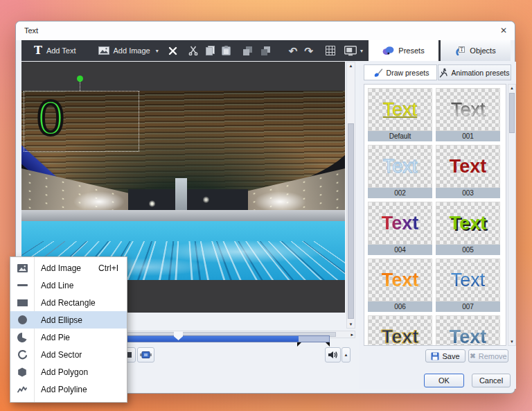  What do you see at coordinates (51, 119) in the screenshot?
I see `overlay-text-object: 0` at bounding box center [51, 119].